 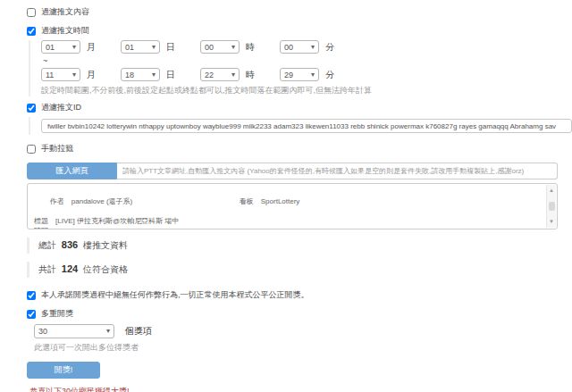 What do you see at coordinates (289, 75) in the screenshot?
I see `end-minute-value: 29` at bounding box center [289, 75].